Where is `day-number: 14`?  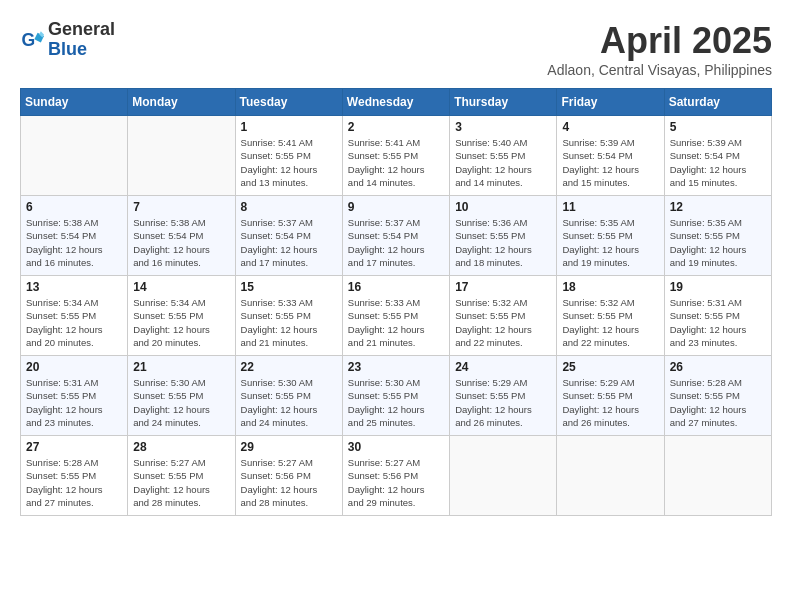 day-number: 14 is located at coordinates (181, 287).